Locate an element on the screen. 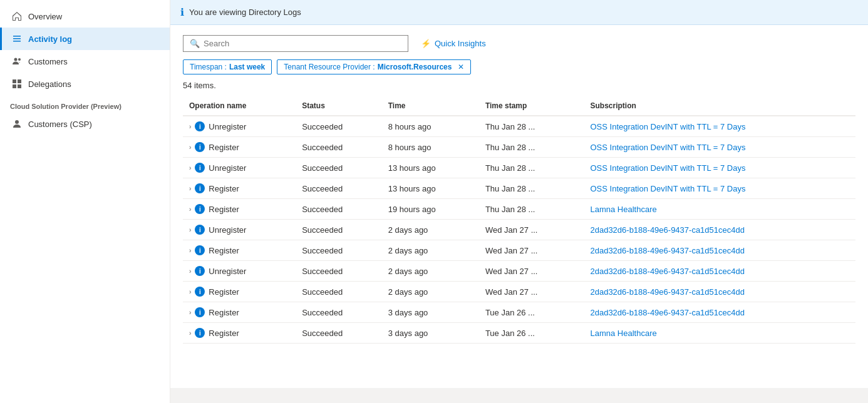 This screenshot has height=403, width=868. sidebar-item-customers: Customers is located at coordinates (85, 61).